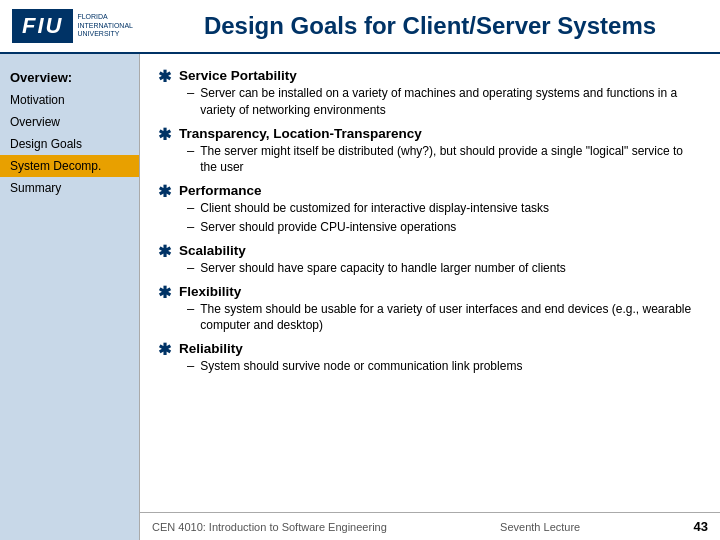 Image resolution: width=720 pixels, height=540 pixels. I want to click on footer-course: CEN 4010: Introduction to Software Engin…, so click(270, 527).